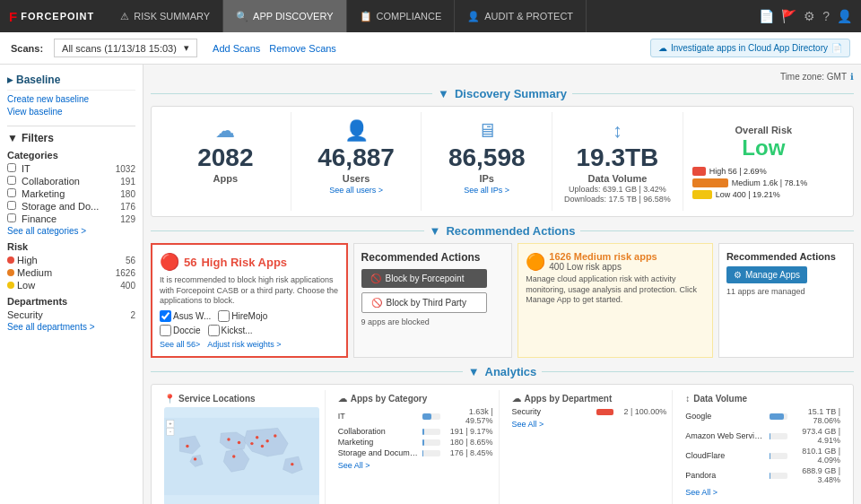 Image resolution: width=861 pixels, height=504 pixels. What do you see at coordinates (165, 330) in the screenshot?
I see `doccie-checkbox` at bounding box center [165, 330].